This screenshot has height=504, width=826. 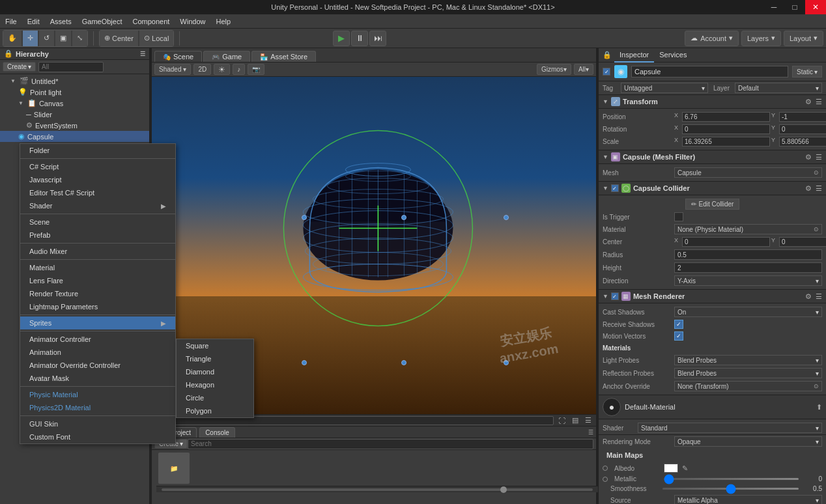 I want to click on ctx-physics2d-material: Physics2D Material, so click(x=98, y=408).